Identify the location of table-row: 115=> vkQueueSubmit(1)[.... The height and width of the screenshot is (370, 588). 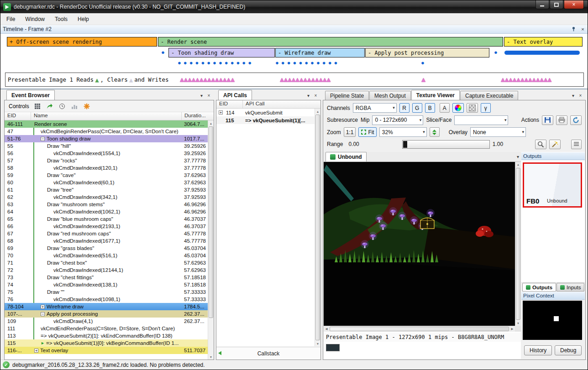
(266, 120).